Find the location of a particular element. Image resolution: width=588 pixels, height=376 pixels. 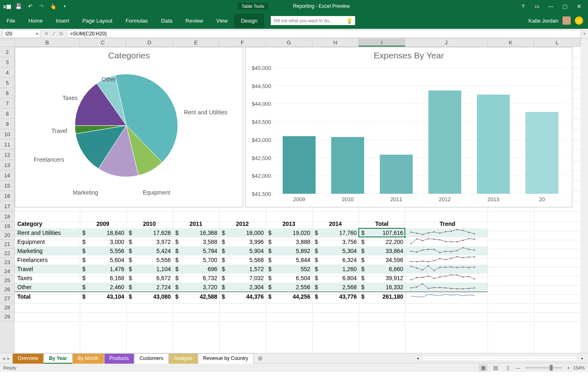

scroll-track is located at coordinates (500, 358).